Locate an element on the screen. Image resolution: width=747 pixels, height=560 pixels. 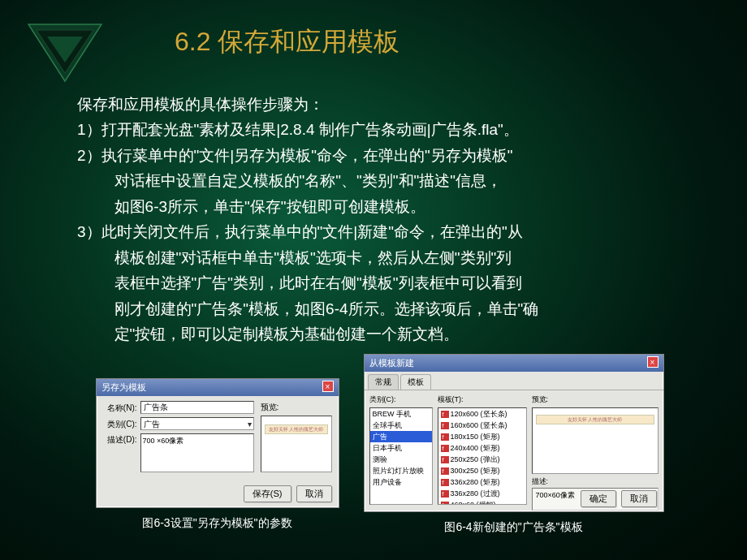
dialog-title-text: 另存为模板 is located at coordinates (123, 388).